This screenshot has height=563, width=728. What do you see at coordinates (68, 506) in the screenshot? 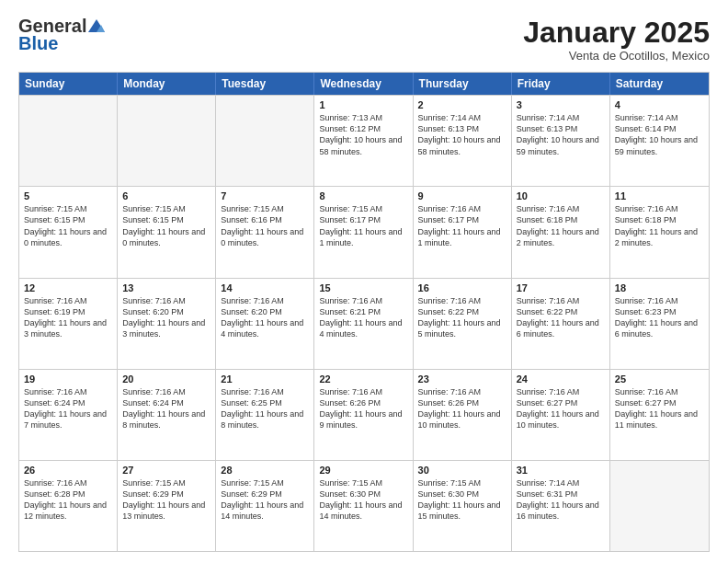
I see `day-cell-4-0: 26Sunrise: 7:16 AMSunset: 6:28 PMDayligh…` at bounding box center [68, 506].